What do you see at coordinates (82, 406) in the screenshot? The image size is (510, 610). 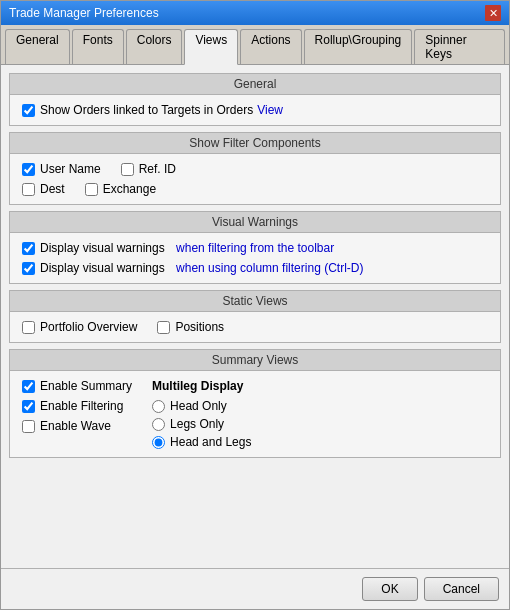 I see `enable-filtering-label: Enable Filtering` at bounding box center [82, 406].